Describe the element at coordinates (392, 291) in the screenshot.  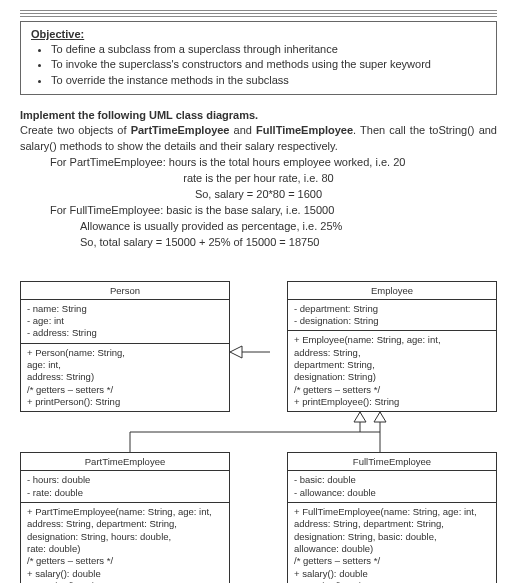
I see `uml-title: Employee` at that location.